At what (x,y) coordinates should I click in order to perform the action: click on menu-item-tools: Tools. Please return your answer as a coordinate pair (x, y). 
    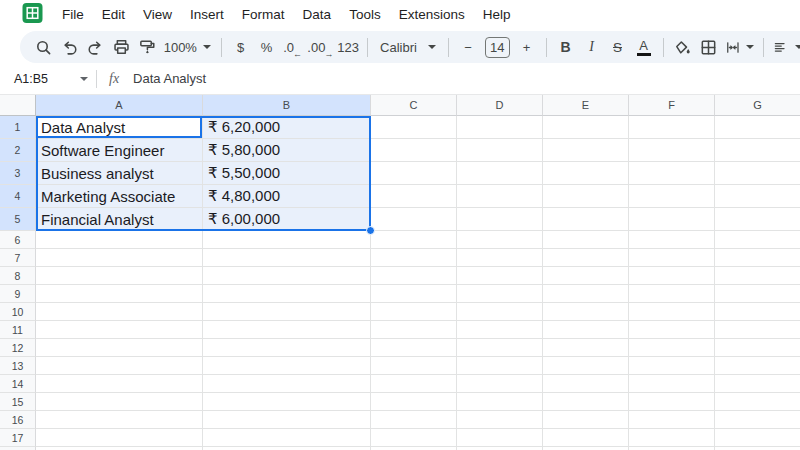
    Looking at the image, I should click on (365, 15).